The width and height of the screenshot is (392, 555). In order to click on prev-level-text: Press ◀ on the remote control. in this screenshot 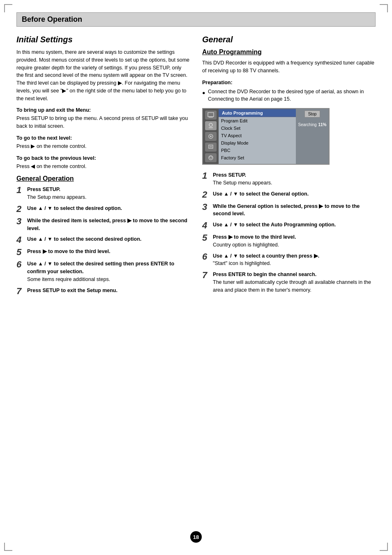, I will do `click(103, 167)`.